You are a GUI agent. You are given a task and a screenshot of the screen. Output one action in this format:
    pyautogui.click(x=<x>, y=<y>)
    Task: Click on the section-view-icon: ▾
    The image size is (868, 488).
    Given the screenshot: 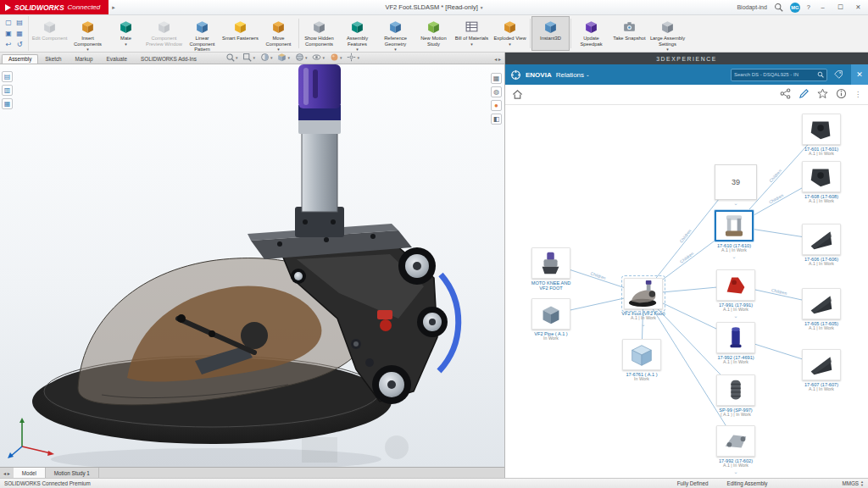 What is the action you would take?
    pyautogui.click(x=266, y=58)
    